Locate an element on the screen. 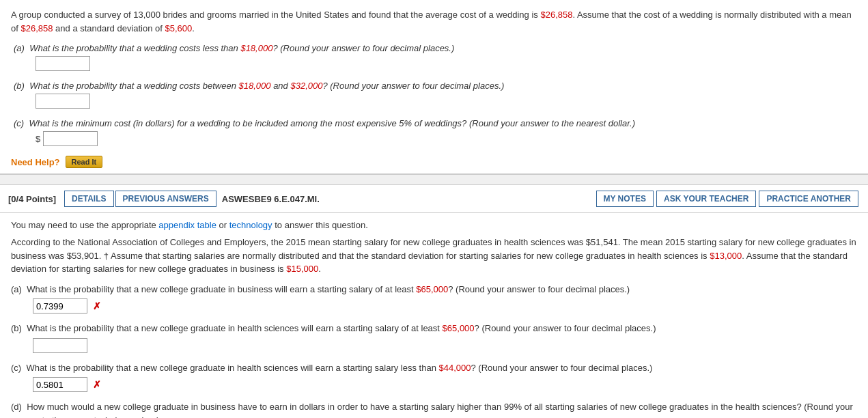 Image resolution: width=868 pixels, height=418 pixels. practice-another-button: PRACTICE ANOTHER is located at coordinates (809, 199).